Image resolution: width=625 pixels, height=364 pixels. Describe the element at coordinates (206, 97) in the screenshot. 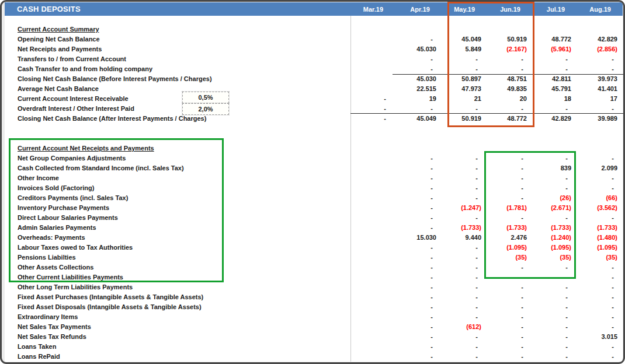

I see `interest-receivable-rate-input: 0,5%` at that location.